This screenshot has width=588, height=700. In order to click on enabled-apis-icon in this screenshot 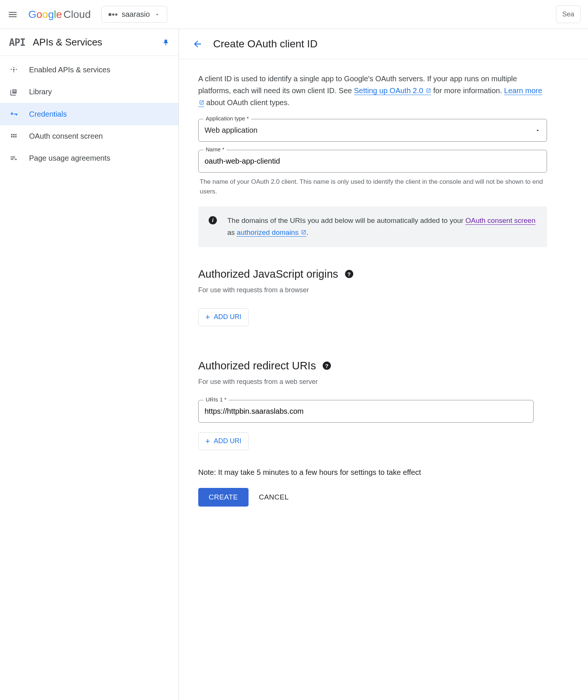, I will do `click(14, 70)`.